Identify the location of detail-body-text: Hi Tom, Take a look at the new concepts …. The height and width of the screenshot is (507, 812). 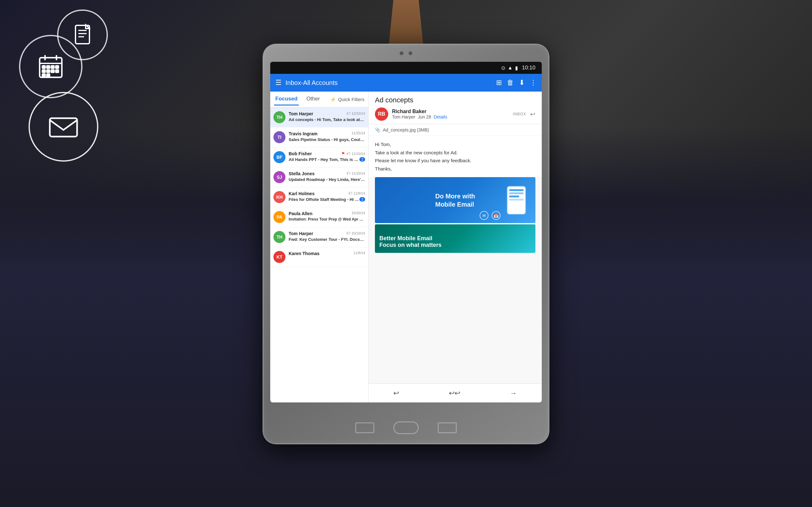
(455, 156).